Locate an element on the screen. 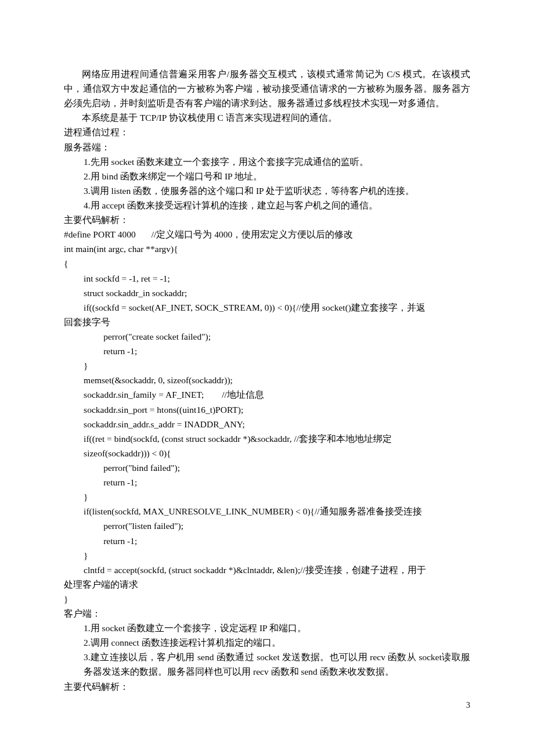 The height and width of the screenshot is (756, 534). code-line: #define PORT 4000 //定义端口号为 4000，使用宏定义方便以… is located at coordinates (267, 235).